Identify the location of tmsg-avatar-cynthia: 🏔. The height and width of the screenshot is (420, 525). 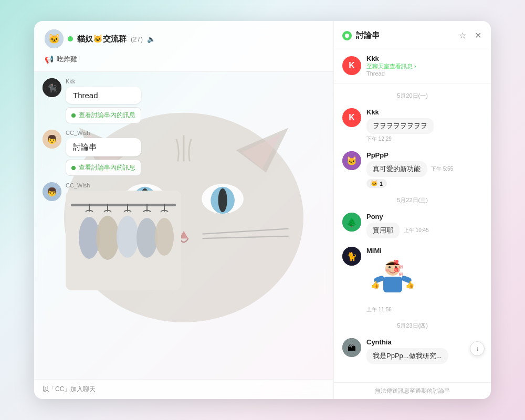
(352, 348).